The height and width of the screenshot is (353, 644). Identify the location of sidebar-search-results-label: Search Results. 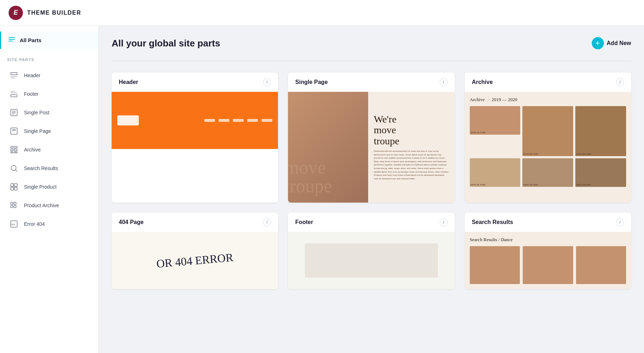
(41, 168).